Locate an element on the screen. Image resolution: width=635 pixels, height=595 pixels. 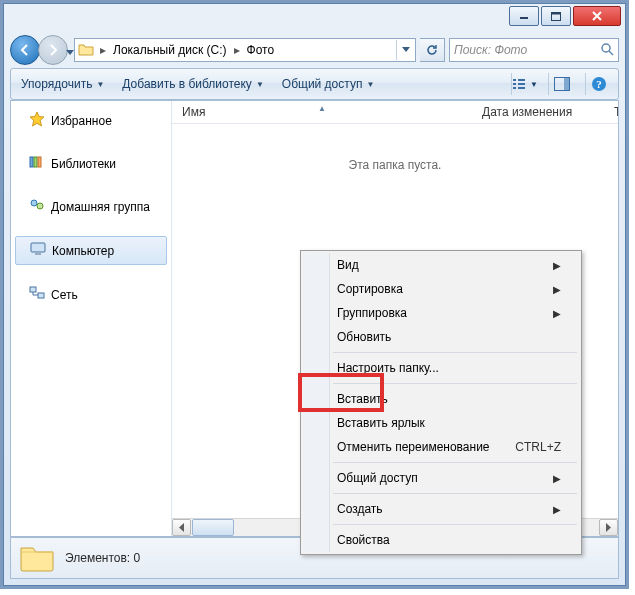
organize-label: Упорядочить is located at coordinates (56, 84).